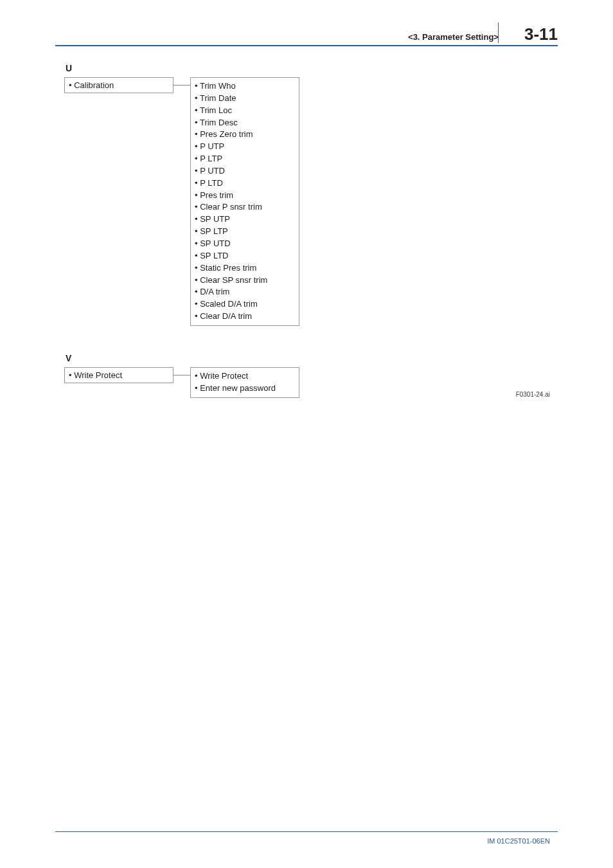  I want to click on header-underline, so click(306, 46).